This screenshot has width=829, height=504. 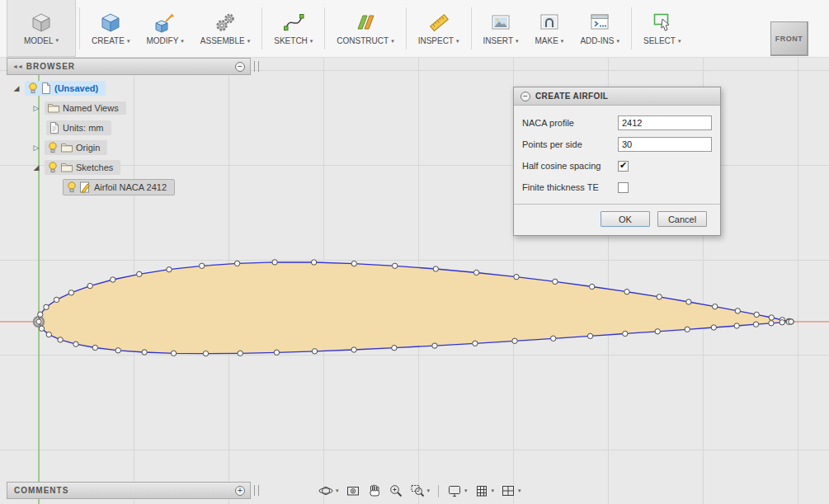 What do you see at coordinates (111, 28) in the screenshot?
I see `toolbar-button-create: CREATE` at bounding box center [111, 28].